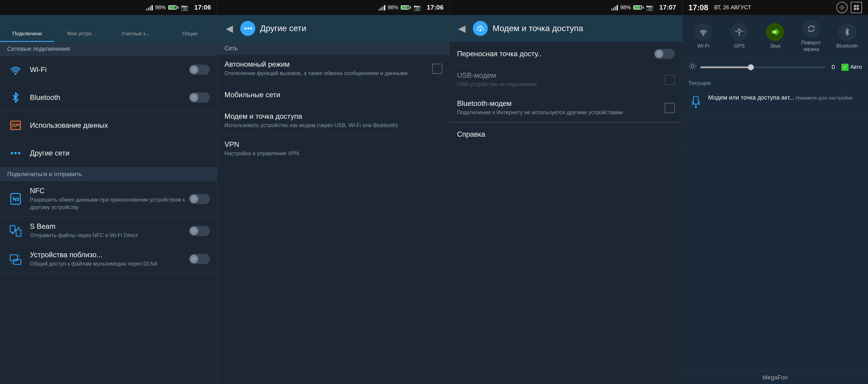 The image size is (868, 384). Describe the element at coordinates (852, 67) in the screenshot. I see `auto-brightness-toggle: ✓ Авто` at that location.